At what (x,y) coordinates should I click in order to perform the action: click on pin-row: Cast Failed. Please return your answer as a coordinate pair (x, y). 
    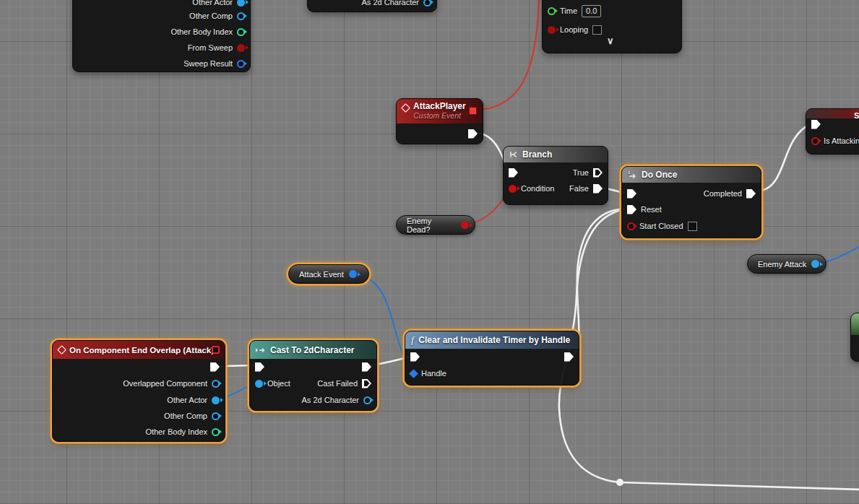
    Looking at the image, I should click on (344, 383).